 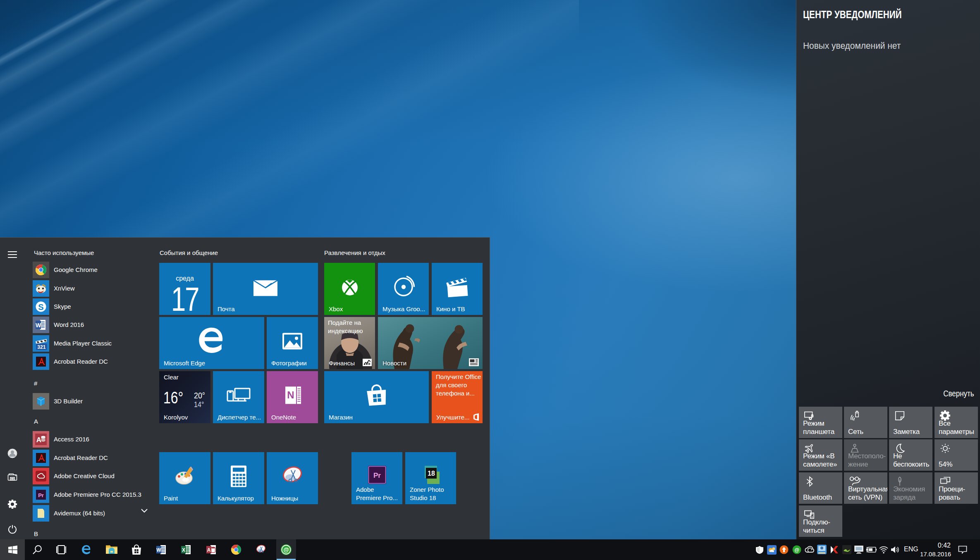 I want to click on svg-text: N, so click(x=290, y=395).